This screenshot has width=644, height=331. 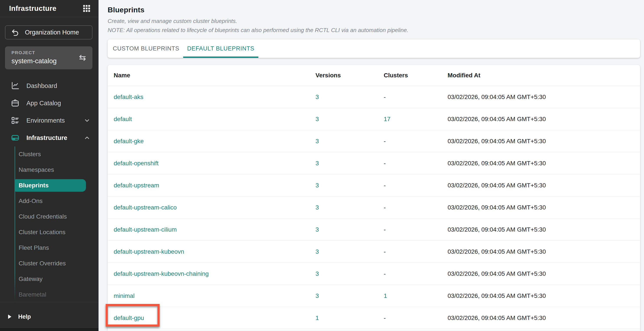 I want to click on chevron-down-icon, so click(x=87, y=120).